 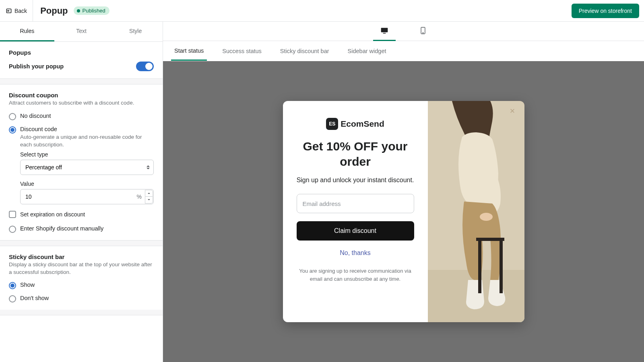 I want to click on value-label: Value, so click(x=87, y=184).